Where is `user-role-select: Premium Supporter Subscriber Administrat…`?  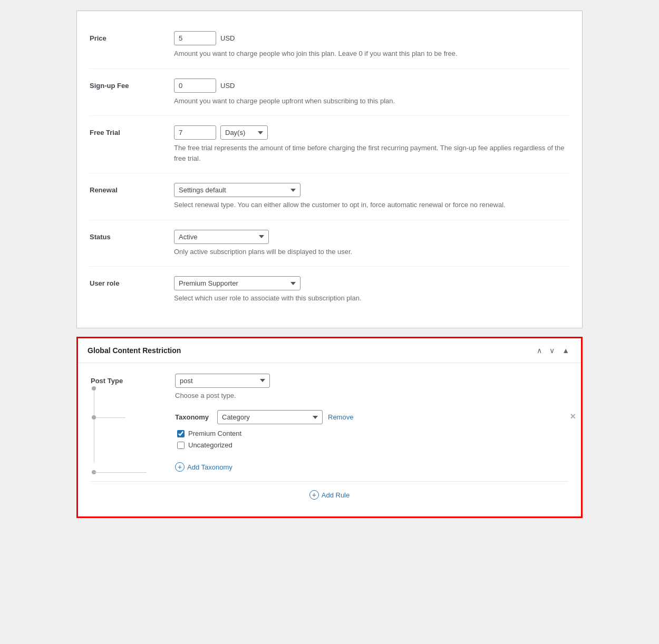 user-role-select: Premium Supporter Subscriber Administrat… is located at coordinates (237, 284).